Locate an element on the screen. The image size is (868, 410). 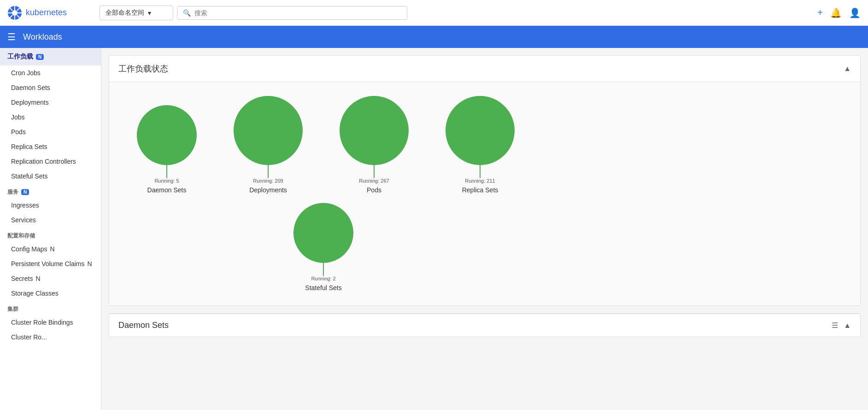
pods-stem is located at coordinates (374, 172).